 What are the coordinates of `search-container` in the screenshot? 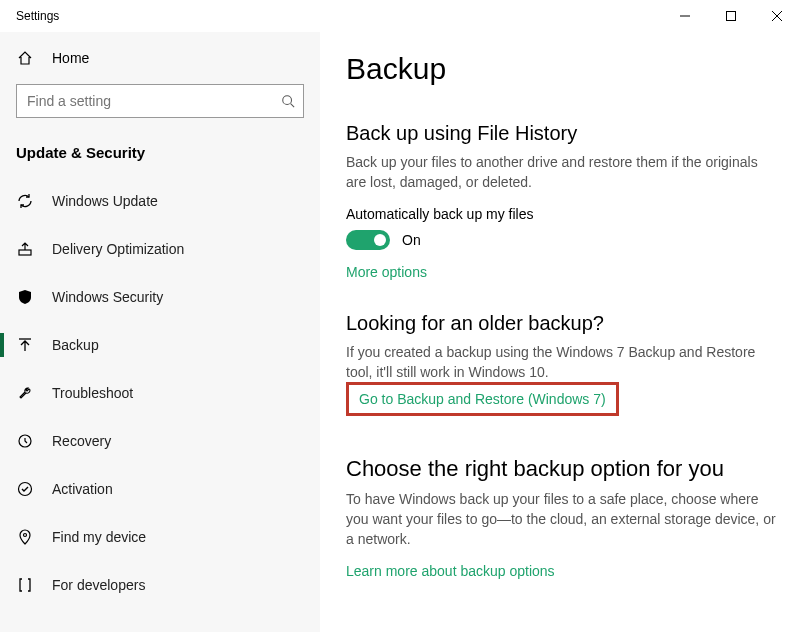 It's located at (160, 103).